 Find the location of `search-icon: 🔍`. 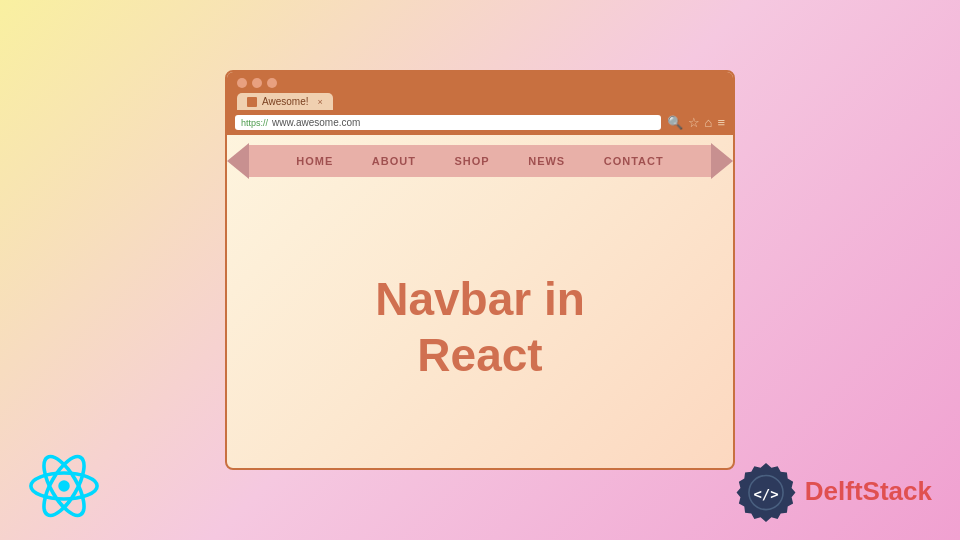

search-icon: 🔍 is located at coordinates (675, 122).